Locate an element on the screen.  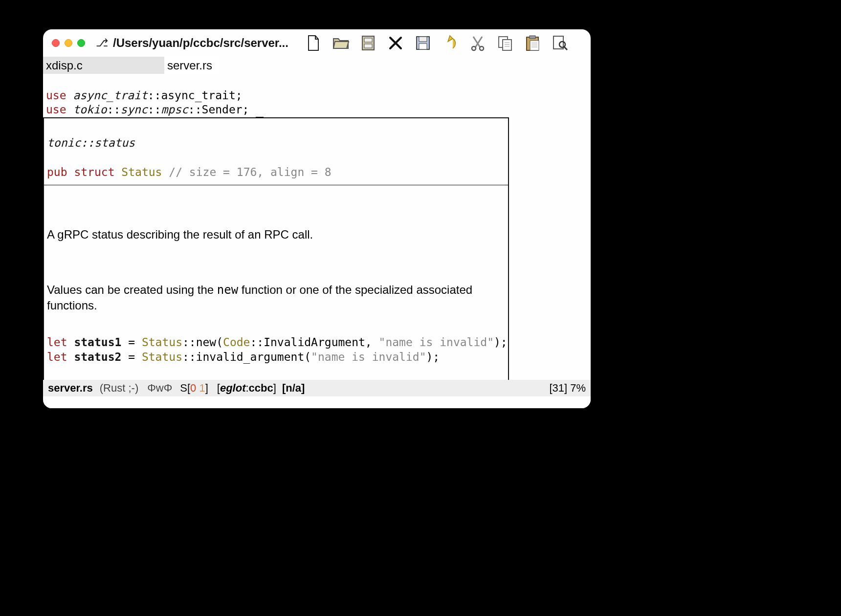
undo-icon is located at coordinates (450, 43).